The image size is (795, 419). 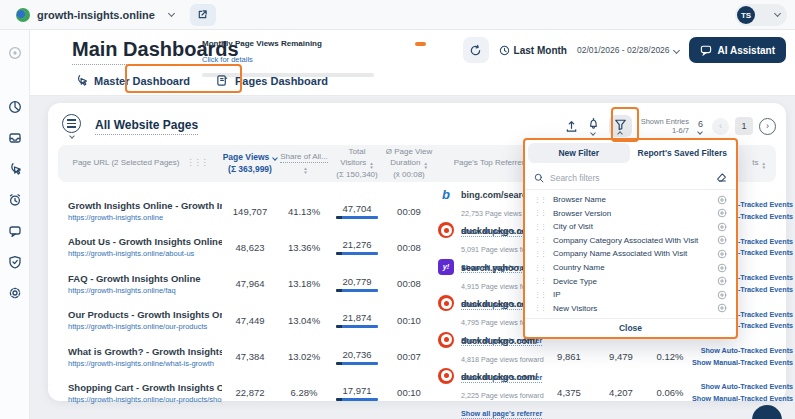 What do you see at coordinates (15, 231) in the screenshot?
I see `sidebar-chat-icon` at bounding box center [15, 231].